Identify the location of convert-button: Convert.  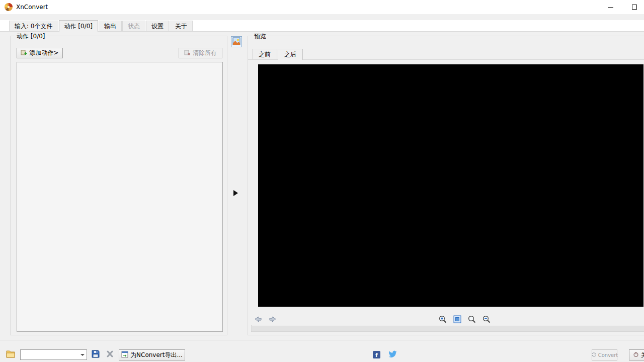
(605, 355).